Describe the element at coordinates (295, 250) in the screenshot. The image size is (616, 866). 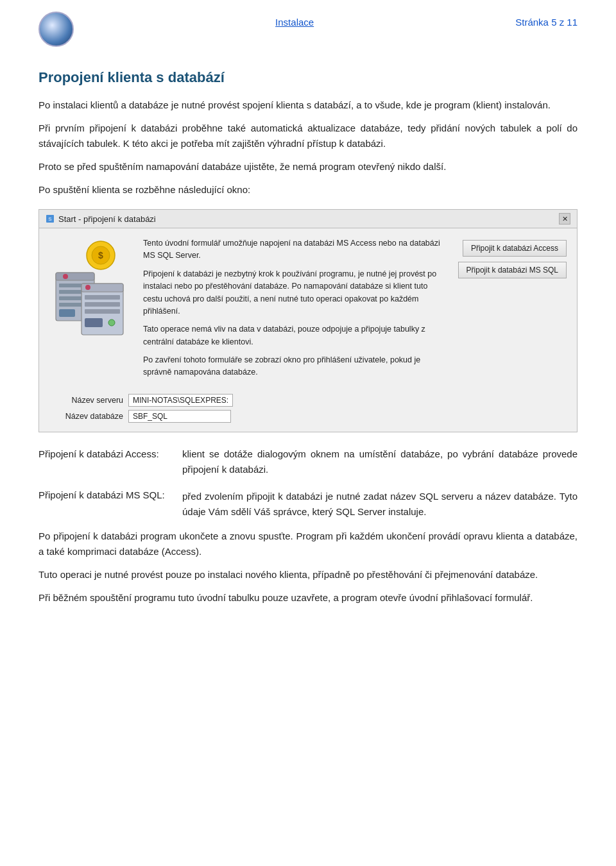
I see `dialog-text-1: Tento úvodní formulář umožňuje napojení …` at that location.